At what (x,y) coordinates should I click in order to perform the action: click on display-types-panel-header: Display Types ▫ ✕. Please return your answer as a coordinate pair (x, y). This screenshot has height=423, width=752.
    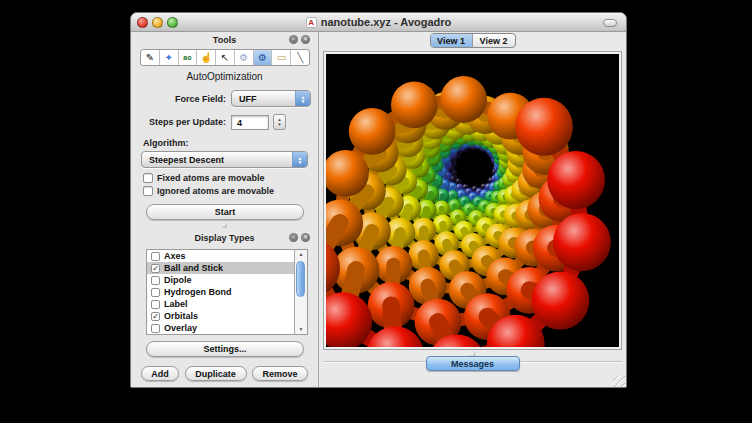
    Looking at the image, I should click on (224, 238).